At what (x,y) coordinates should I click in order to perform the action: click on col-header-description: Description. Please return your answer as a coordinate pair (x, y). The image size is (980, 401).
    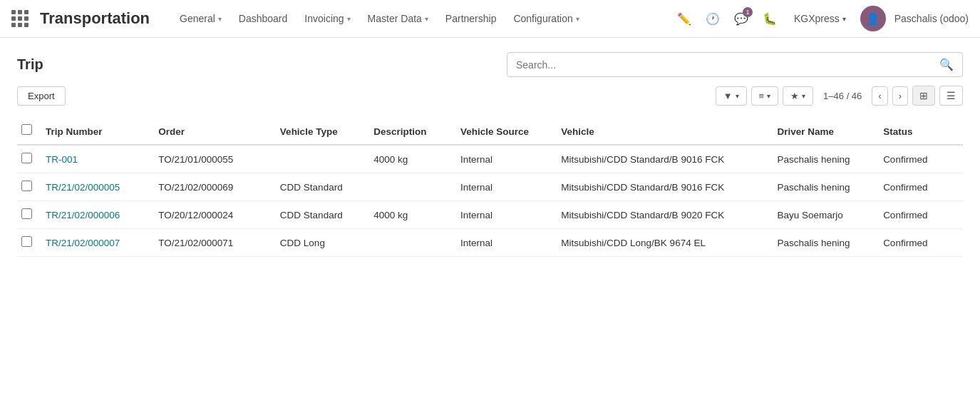
    Looking at the image, I should click on (410, 131).